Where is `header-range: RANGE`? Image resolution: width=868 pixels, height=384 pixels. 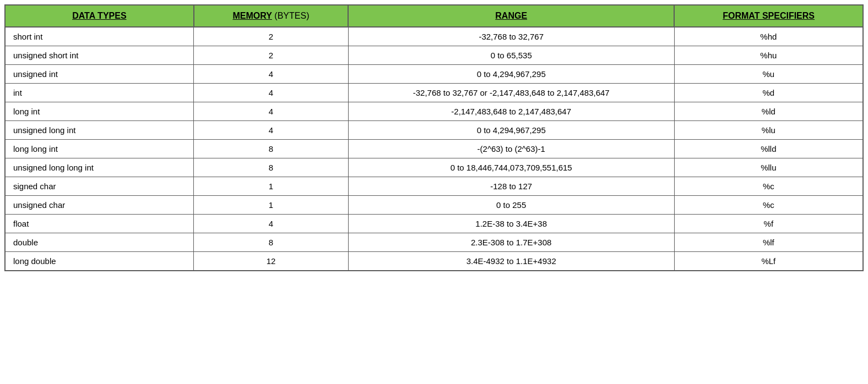 header-range: RANGE is located at coordinates (511, 16).